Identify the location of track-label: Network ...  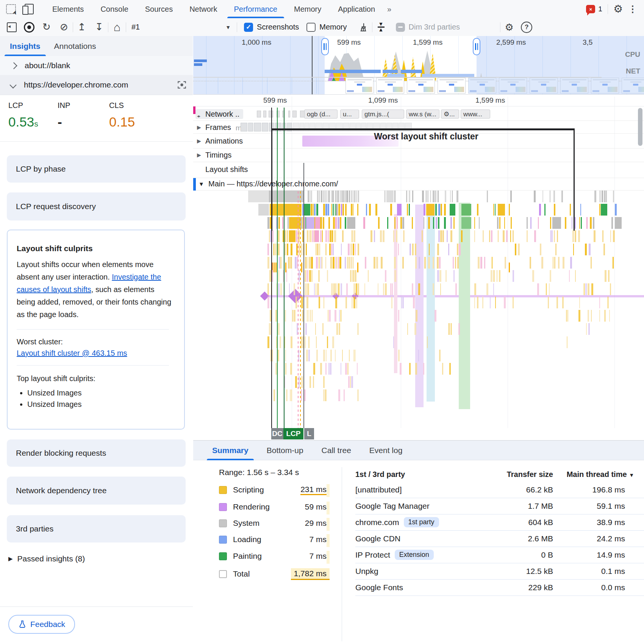
(219, 114).